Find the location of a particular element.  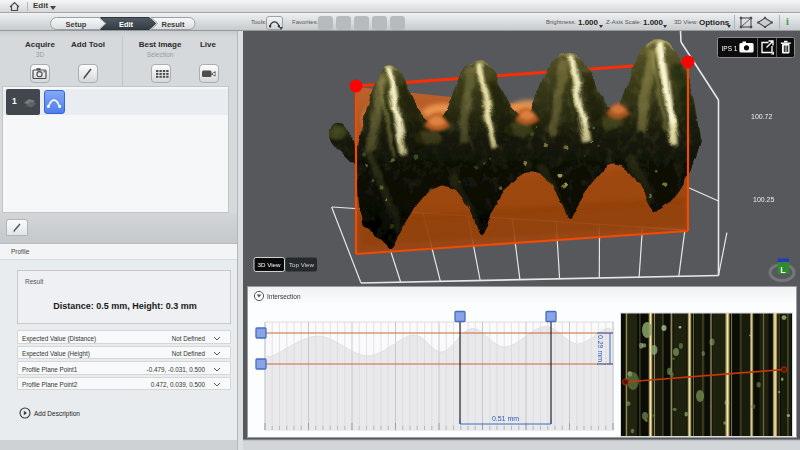

svg-text: Top View is located at coordinates (302, 264).